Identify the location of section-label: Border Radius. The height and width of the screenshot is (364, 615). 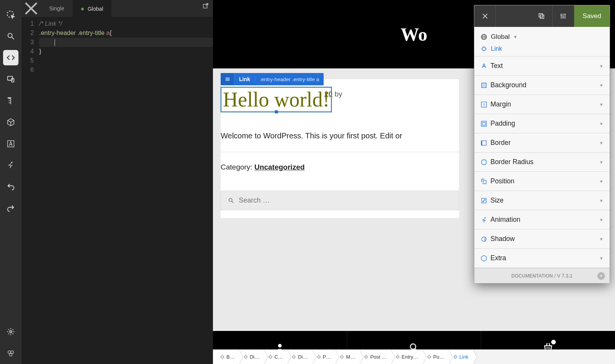
(545, 162).